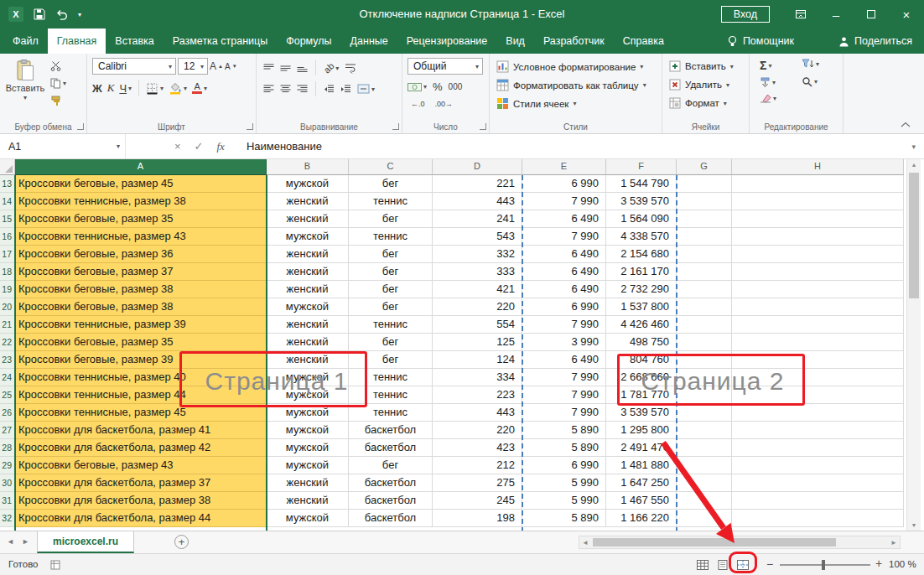  Describe the element at coordinates (641, 412) in the screenshot. I see `cell-total: 3 539 570` at that location.